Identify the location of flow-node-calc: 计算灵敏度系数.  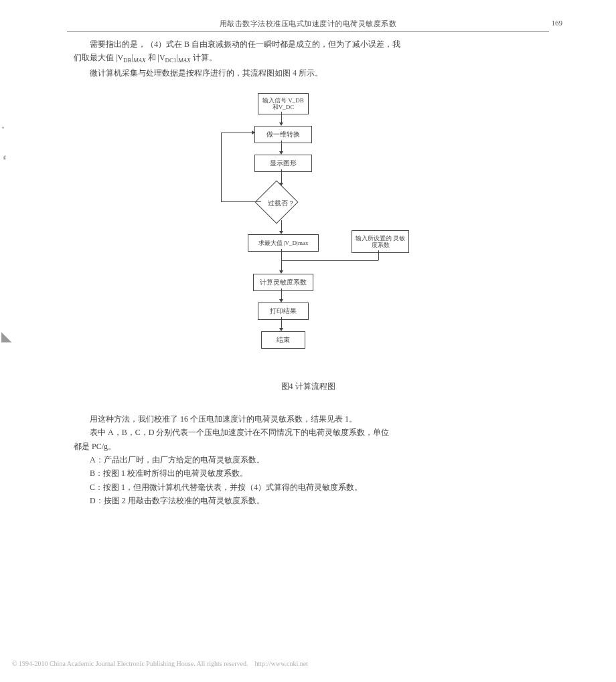
(283, 282).